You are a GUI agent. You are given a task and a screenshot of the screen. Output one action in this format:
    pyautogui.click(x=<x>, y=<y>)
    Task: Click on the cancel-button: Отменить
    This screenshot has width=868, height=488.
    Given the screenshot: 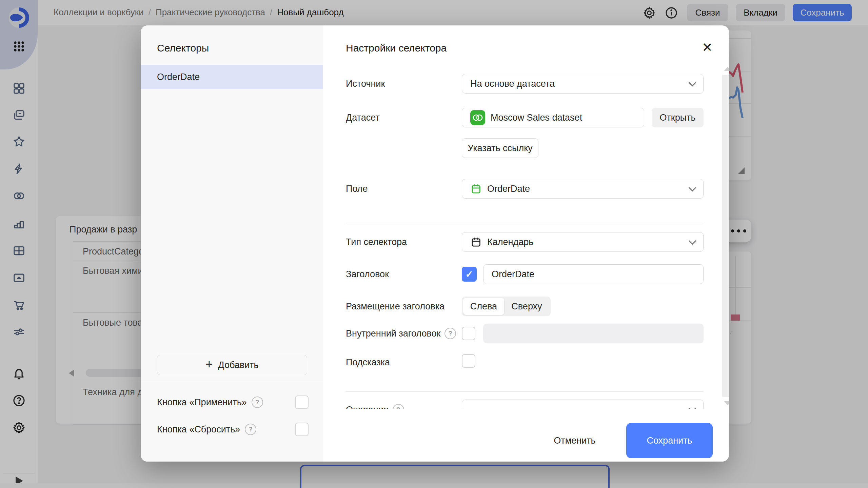 What is the action you would take?
    pyautogui.click(x=575, y=441)
    